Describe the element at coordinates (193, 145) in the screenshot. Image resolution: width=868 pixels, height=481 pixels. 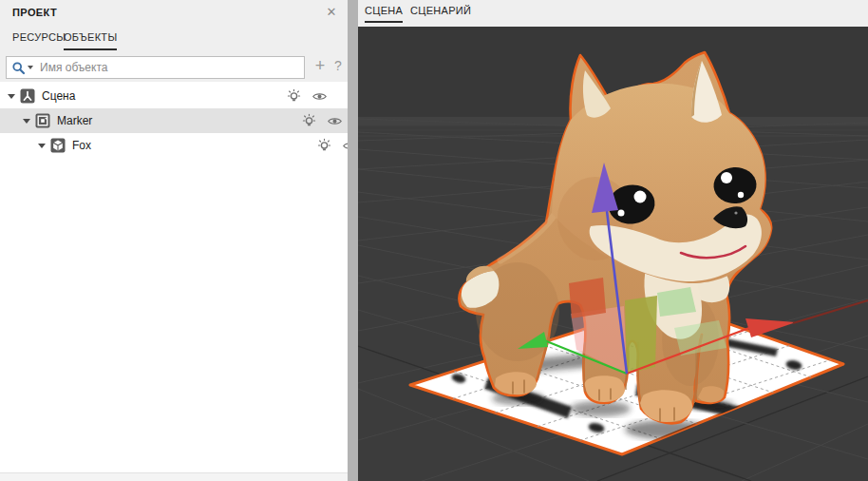
I see `tree-row-fox: Fox` at that location.